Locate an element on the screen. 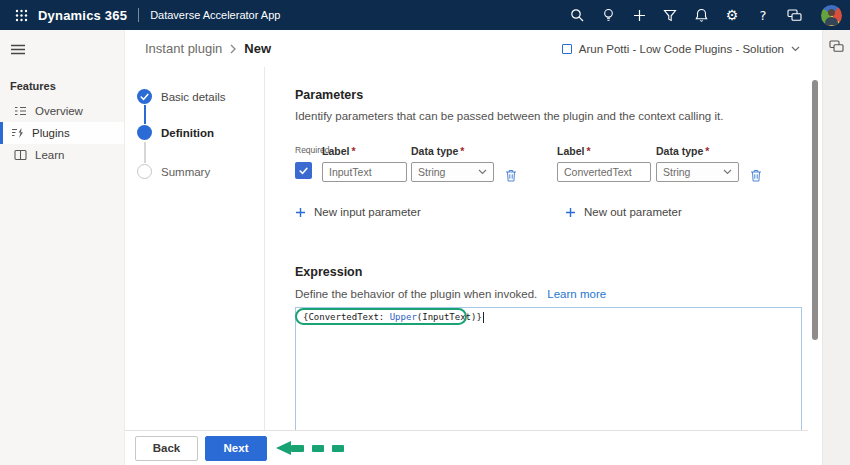 This screenshot has height=465, width=850. sidebar-item-label: Overview is located at coordinates (59, 111).